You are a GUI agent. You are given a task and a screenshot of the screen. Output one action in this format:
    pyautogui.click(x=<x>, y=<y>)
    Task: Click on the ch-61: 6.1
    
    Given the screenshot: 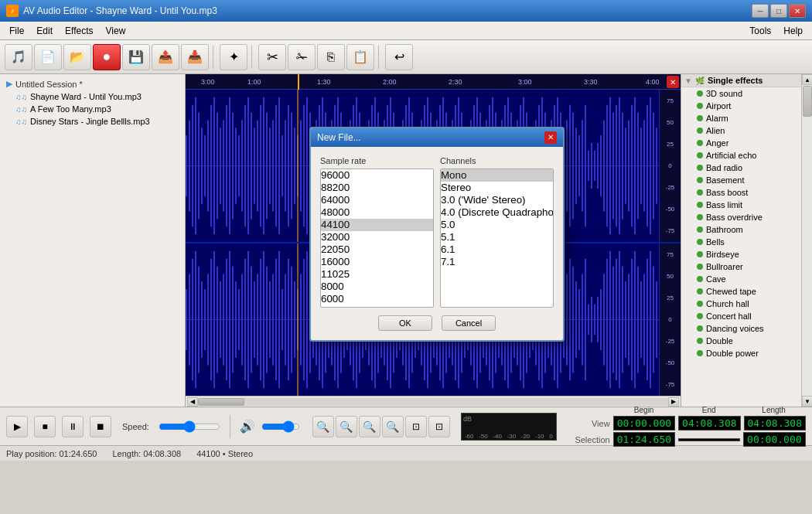 What is the action you would take?
    pyautogui.click(x=496, y=250)
    